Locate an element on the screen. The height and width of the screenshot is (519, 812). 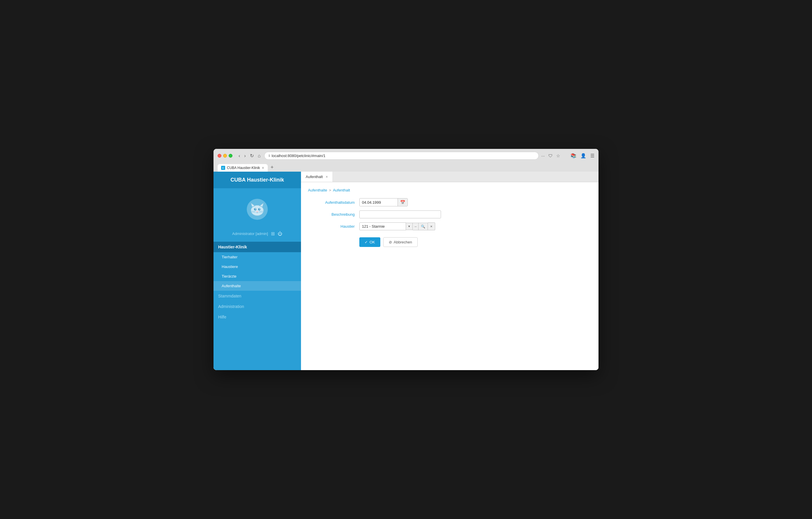
logout-icon: ⏻ is located at coordinates (280, 234).